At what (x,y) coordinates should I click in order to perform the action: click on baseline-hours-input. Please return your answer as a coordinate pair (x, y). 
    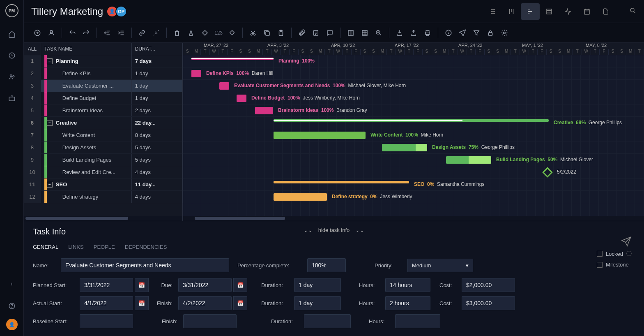
    Looking at the image, I should click on (418, 321).